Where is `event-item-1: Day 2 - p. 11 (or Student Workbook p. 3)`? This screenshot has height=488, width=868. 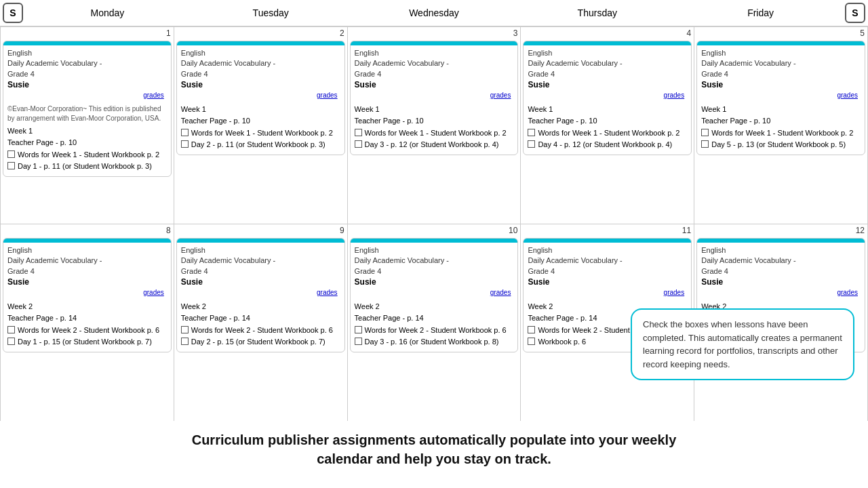
event-item-1: Day 2 - p. 11 (or Student Workbook p. 3) is located at coordinates (260, 145).